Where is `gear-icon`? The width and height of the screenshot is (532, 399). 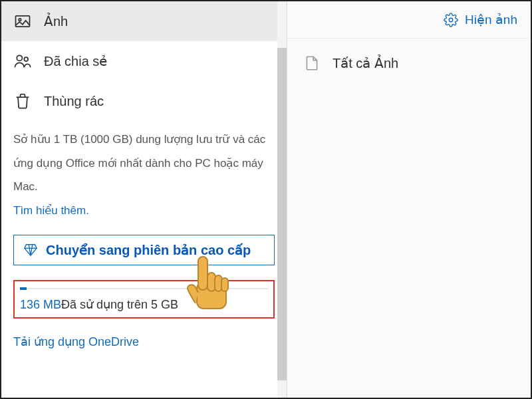
gear-icon is located at coordinates (451, 20).